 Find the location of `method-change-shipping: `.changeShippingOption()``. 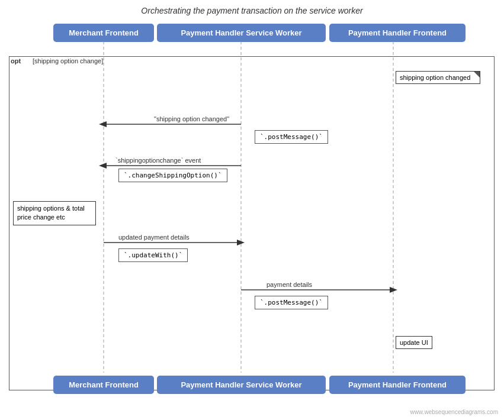

method-change-shipping: `.changeShippingOption()` is located at coordinates (173, 175).